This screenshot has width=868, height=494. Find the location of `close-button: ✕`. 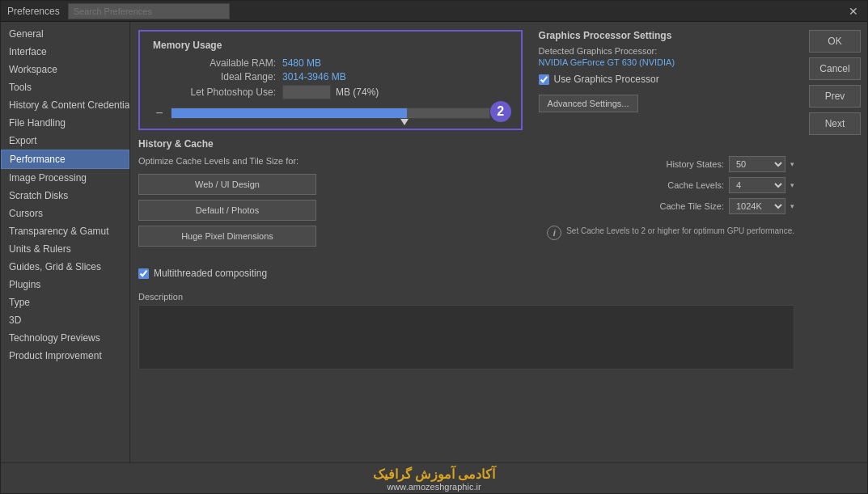

close-button: ✕ is located at coordinates (853, 11).